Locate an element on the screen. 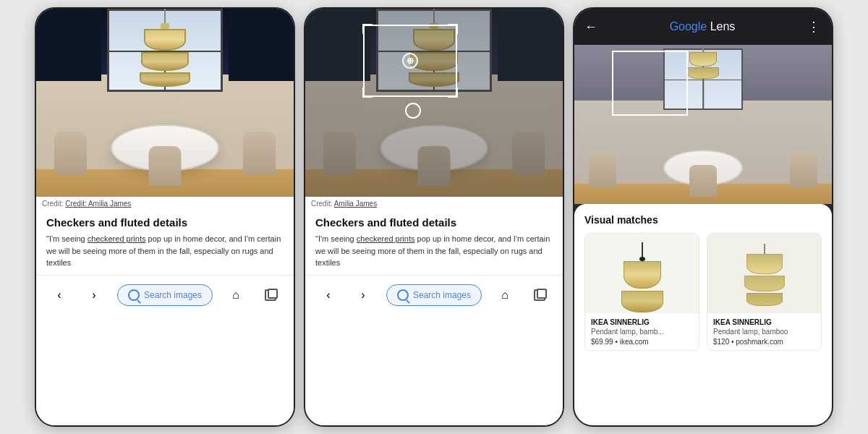 Image resolution: width=868 pixels, height=434 pixels. search-images-button-1: Search images is located at coordinates (165, 295).